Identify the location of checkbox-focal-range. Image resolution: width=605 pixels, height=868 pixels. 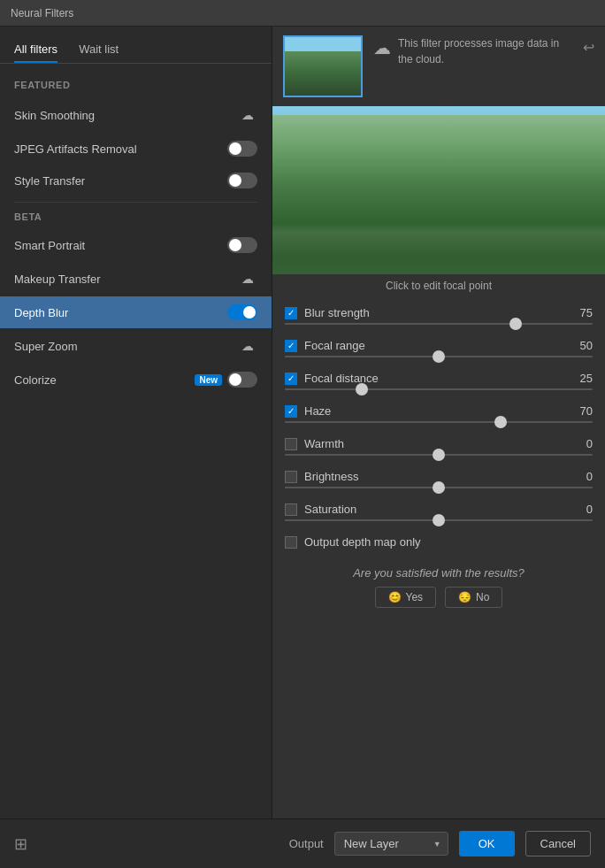
(291, 346).